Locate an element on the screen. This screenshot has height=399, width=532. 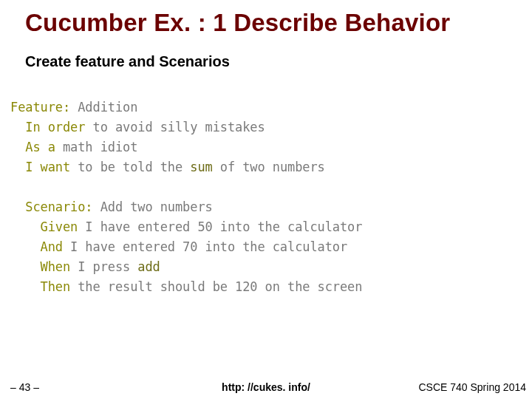
text-i-want-rest: of two numbers is located at coordinates (269, 167).